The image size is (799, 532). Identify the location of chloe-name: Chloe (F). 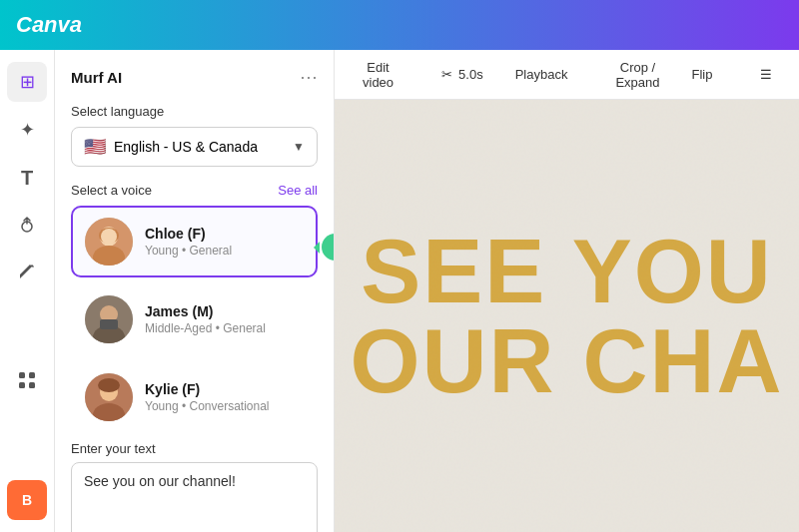
(188, 234).